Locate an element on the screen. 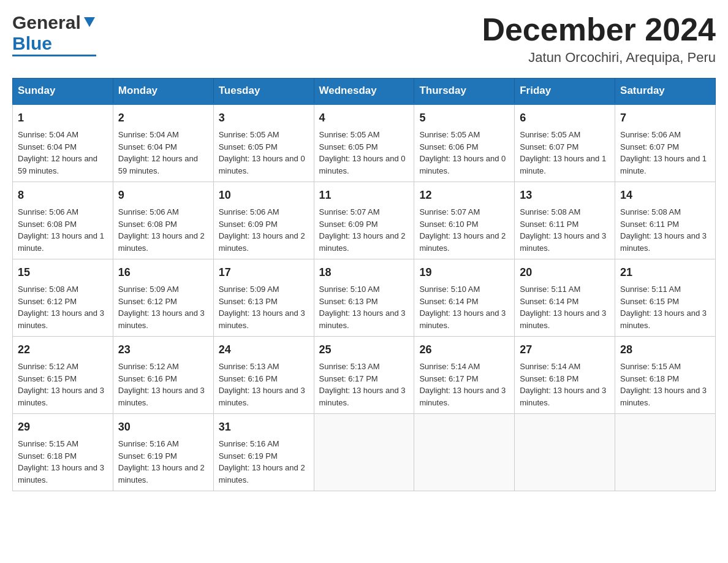  sunrise-label: Sunrise: 5:16 AM is located at coordinates (249, 444).